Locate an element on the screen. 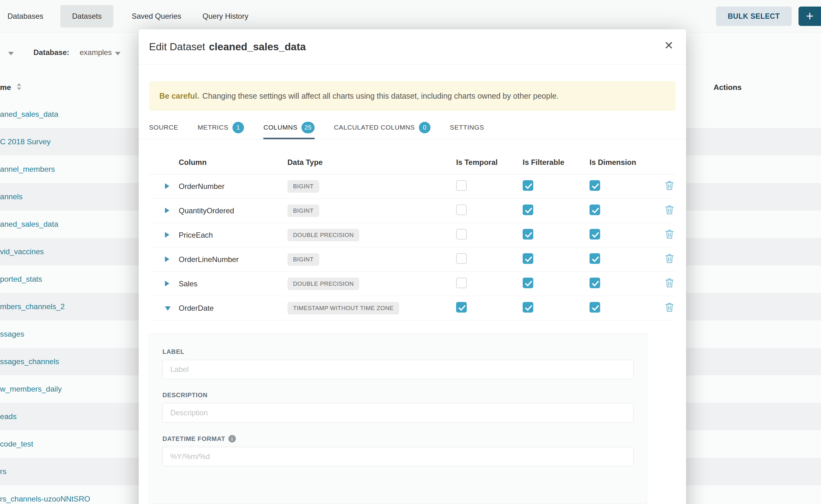 Image resolution: width=821 pixels, height=504 pixels. dataset-link: ssages is located at coordinates (12, 334).